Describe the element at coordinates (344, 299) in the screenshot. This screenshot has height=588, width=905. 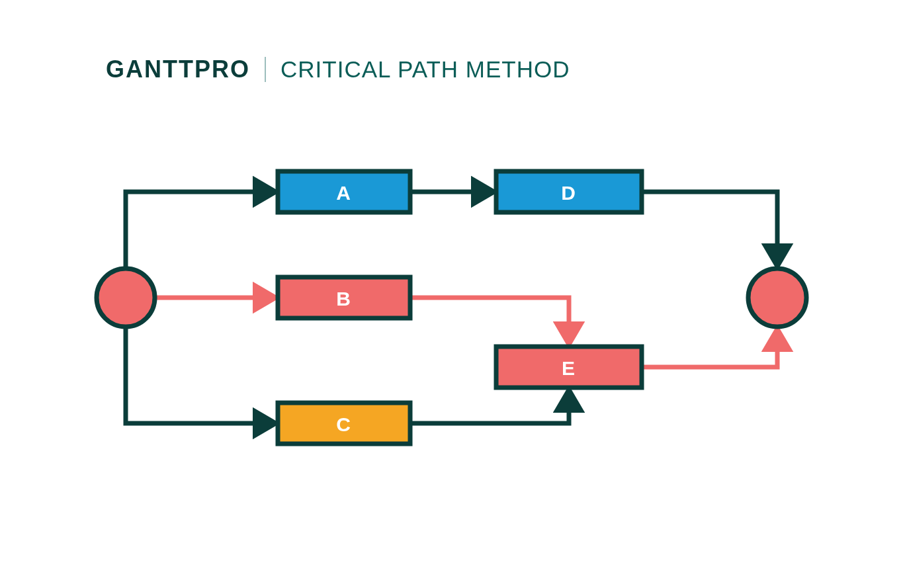
I see `task-label-b: B` at that location.